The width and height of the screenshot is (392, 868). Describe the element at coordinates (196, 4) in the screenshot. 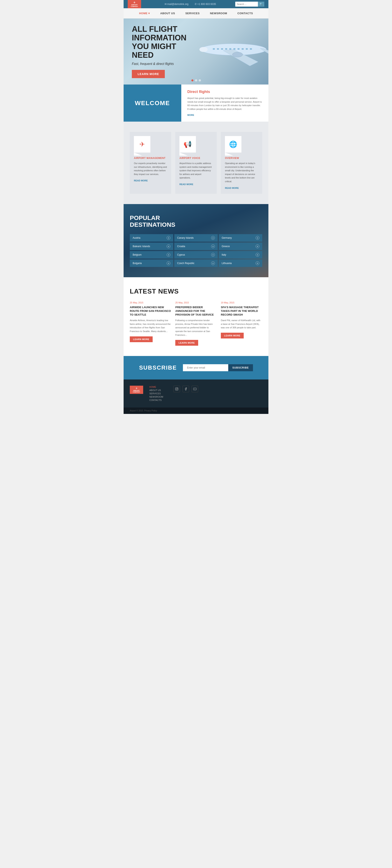

I see `top-bar: ✈ AIRPORTCOMPANY ✉ mail@demolink.org ✆ +…` at that location.